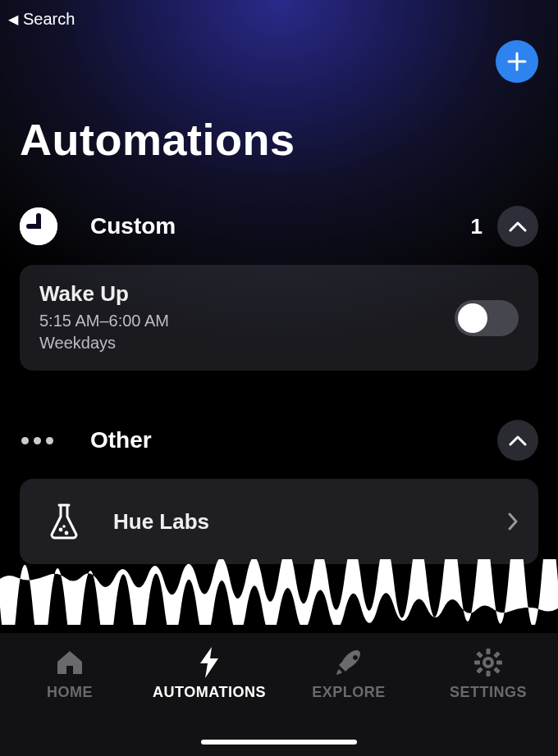 The image size is (558, 756). What do you see at coordinates (477, 226) in the screenshot?
I see `section-custom-count: 1` at bounding box center [477, 226].